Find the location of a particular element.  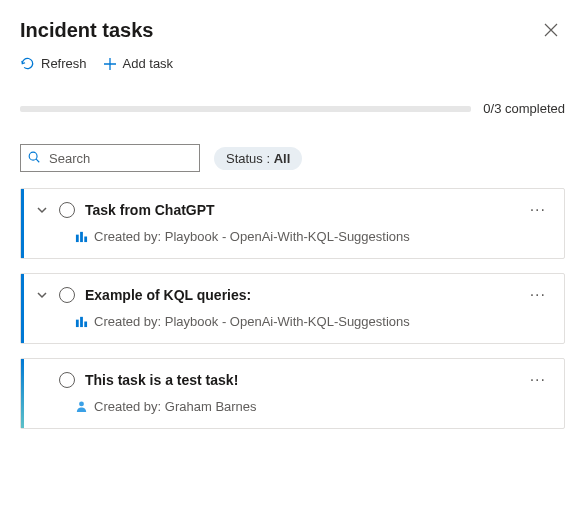

plus-icon is located at coordinates (110, 64).